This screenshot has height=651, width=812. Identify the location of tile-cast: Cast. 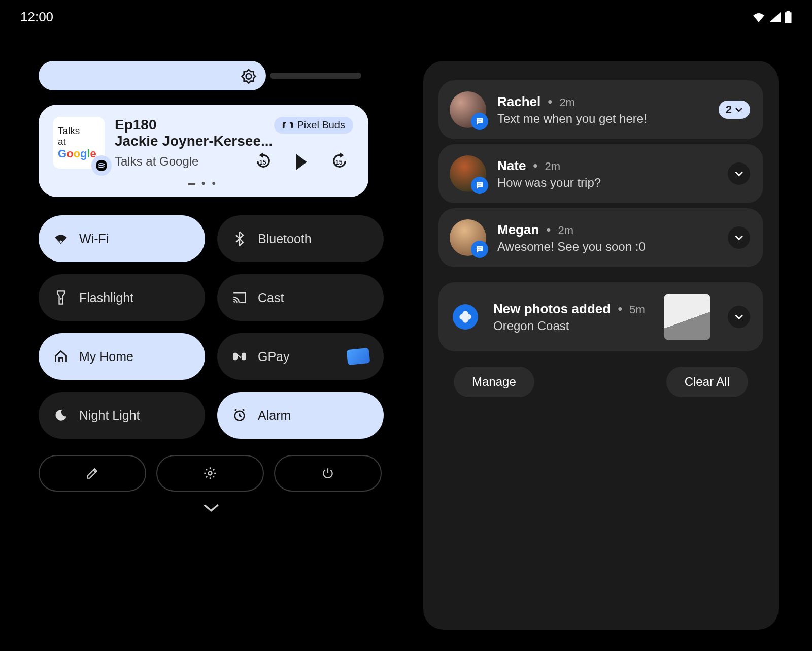
(300, 298).